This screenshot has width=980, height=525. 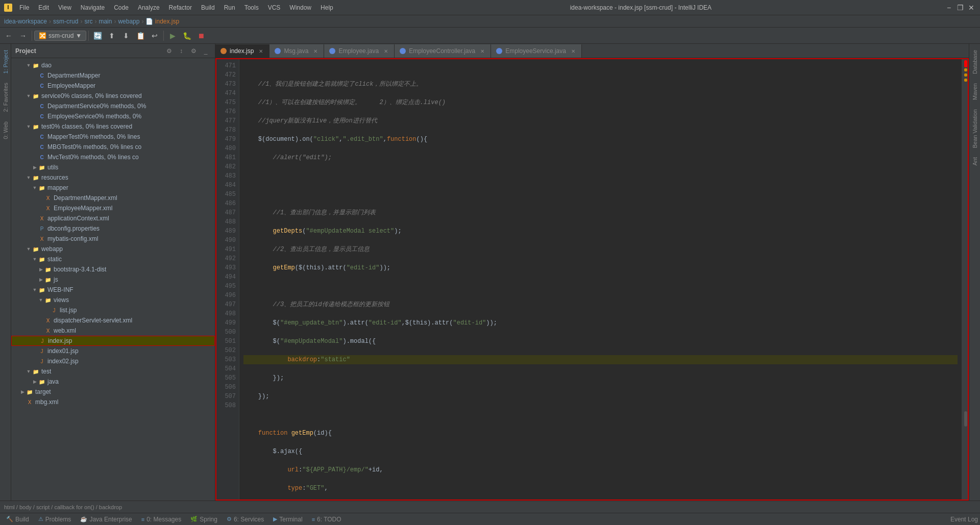 I want to click on tree-item: ▼📁webapp, so click(x=113, y=249).